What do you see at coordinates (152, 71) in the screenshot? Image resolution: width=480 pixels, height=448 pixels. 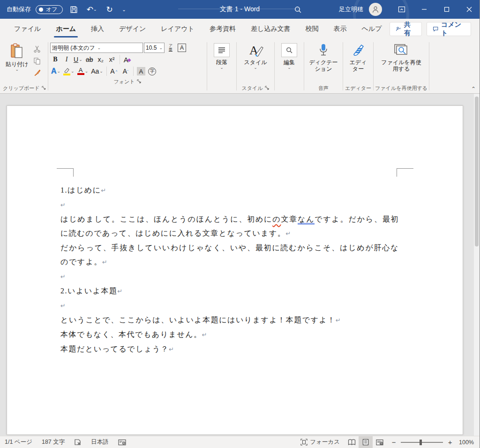 I see `enclose-characters-button: 字` at bounding box center [152, 71].